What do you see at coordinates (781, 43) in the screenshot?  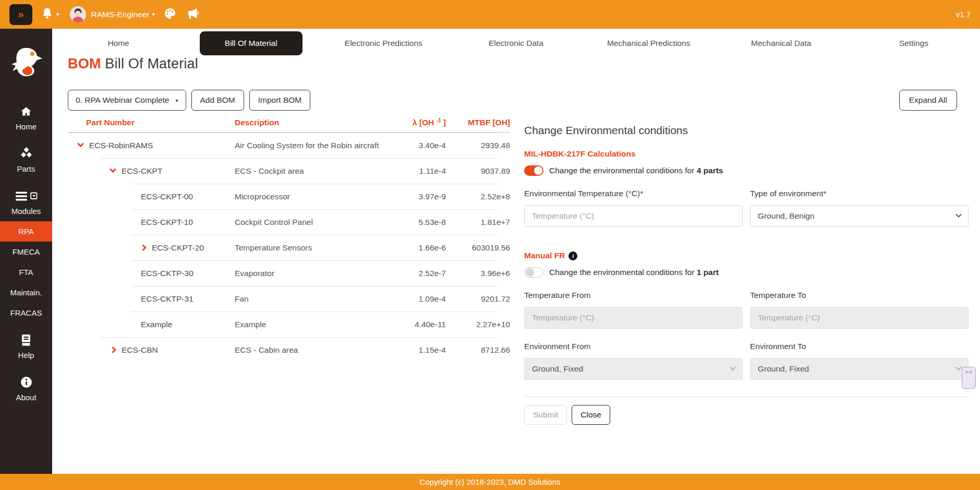 I see `tab-mechanical-data: Mechanical Data` at bounding box center [781, 43].